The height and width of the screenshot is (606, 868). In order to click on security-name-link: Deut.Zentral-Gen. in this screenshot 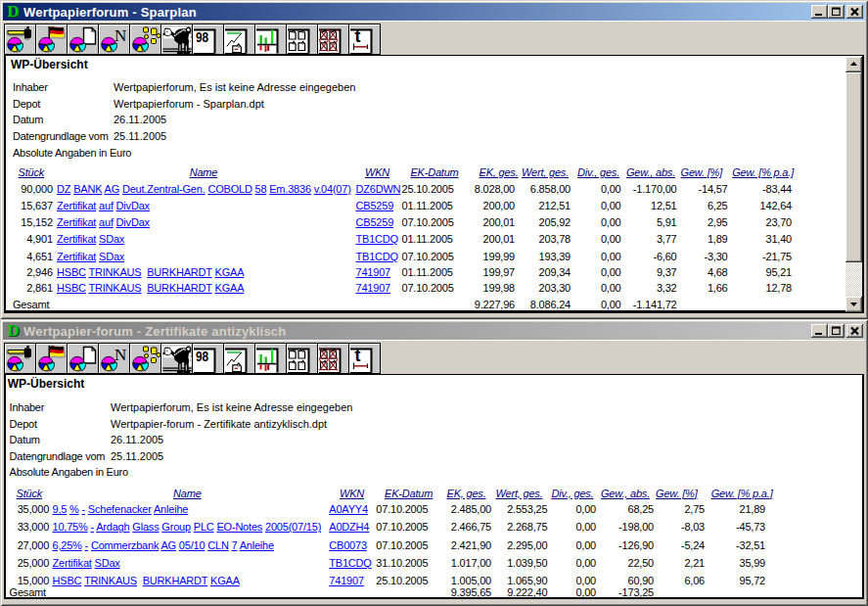, I will do `click(164, 189)`.